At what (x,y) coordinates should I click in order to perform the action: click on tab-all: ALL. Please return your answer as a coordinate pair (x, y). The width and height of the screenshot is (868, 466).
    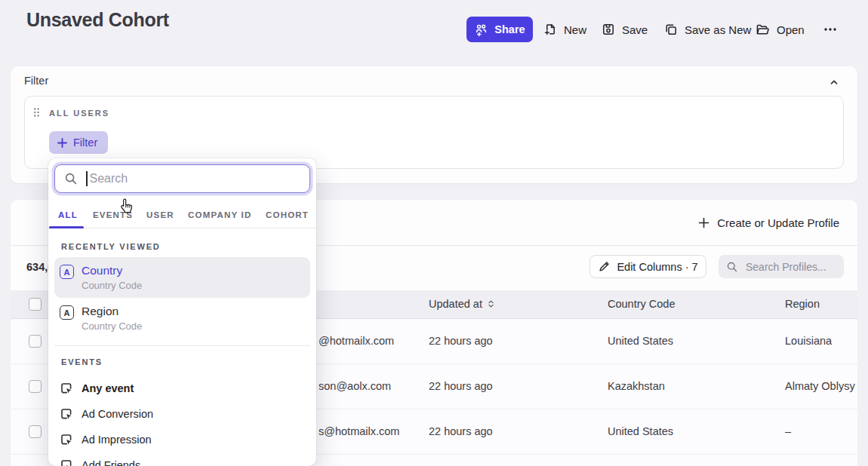
    Looking at the image, I should click on (68, 215).